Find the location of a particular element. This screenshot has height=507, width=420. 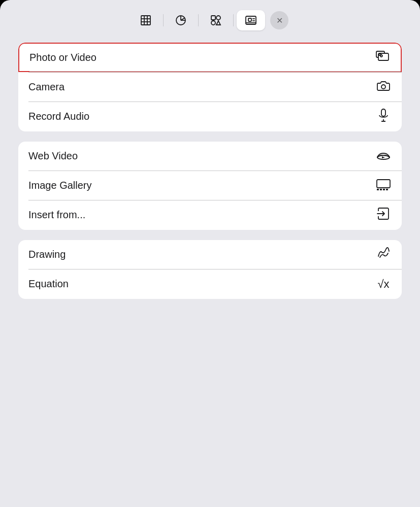

web-video-label: Web Video is located at coordinates (53, 156).